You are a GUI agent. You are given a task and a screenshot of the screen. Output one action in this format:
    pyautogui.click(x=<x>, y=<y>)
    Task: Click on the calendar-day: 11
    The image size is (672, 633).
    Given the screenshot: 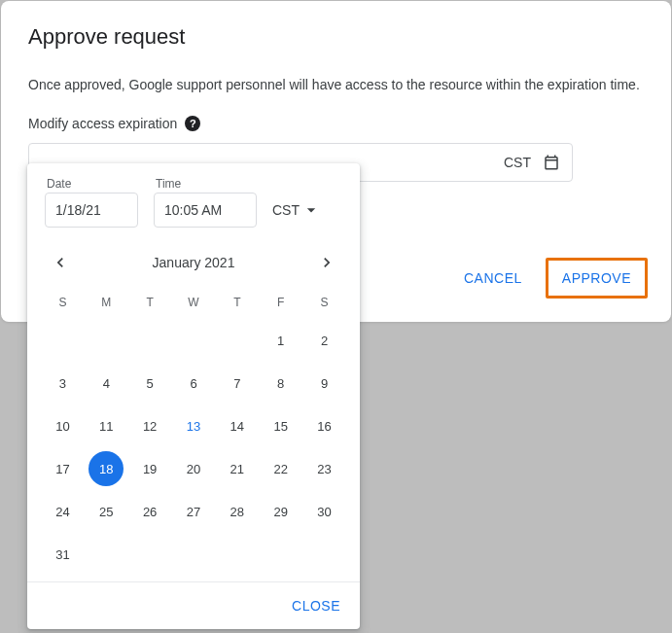 What is the action you would take?
    pyautogui.click(x=107, y=426)
    